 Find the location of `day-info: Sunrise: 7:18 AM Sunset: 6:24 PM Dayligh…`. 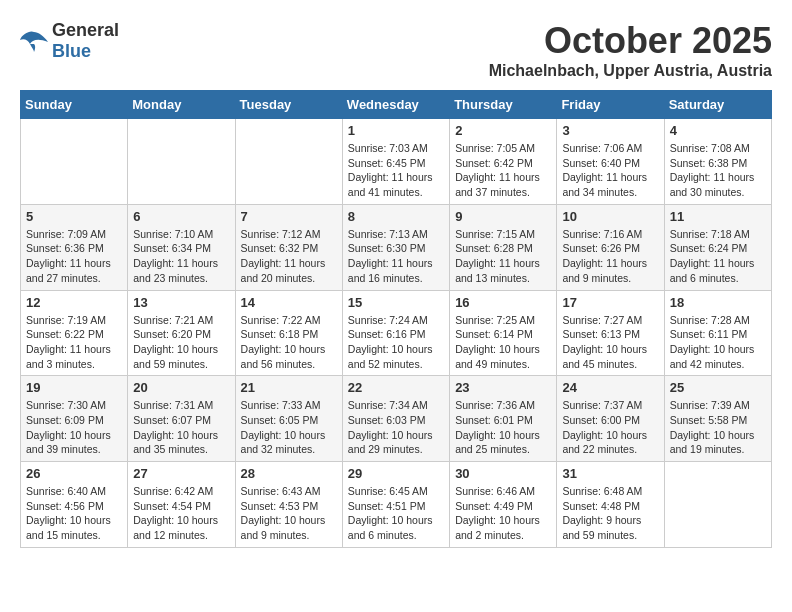

day-info: Sunrise: 7:18 AM Sunset: 6:24 PM Dayligh… is located at coordinates (718, 256).